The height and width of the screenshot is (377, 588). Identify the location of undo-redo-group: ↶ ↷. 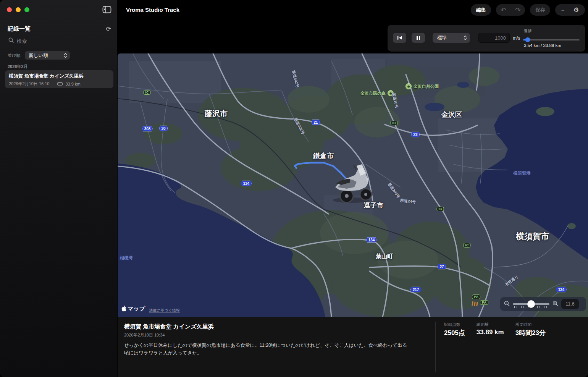
(511, 10).